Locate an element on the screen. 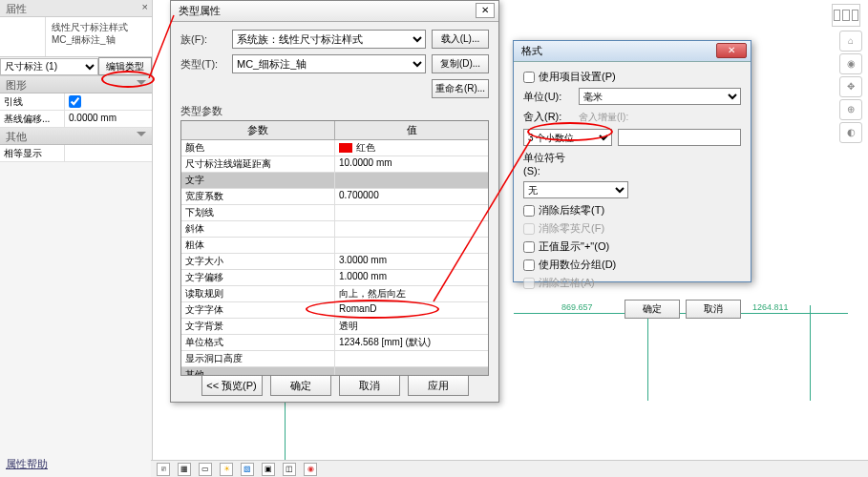 This screenshot has width=868, height=477. col-param: 参数 is located at coordinates (258, 130).